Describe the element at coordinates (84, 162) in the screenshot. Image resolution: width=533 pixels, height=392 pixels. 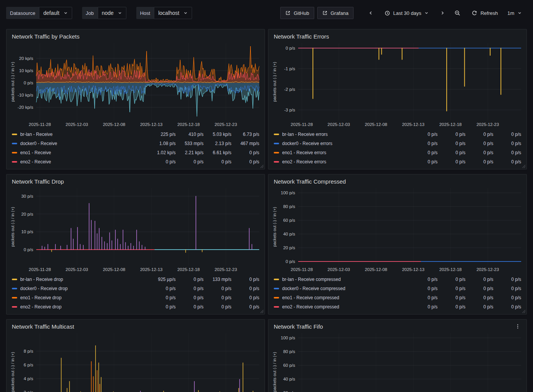
I see `series-label: eno2 - Receive` at that location.